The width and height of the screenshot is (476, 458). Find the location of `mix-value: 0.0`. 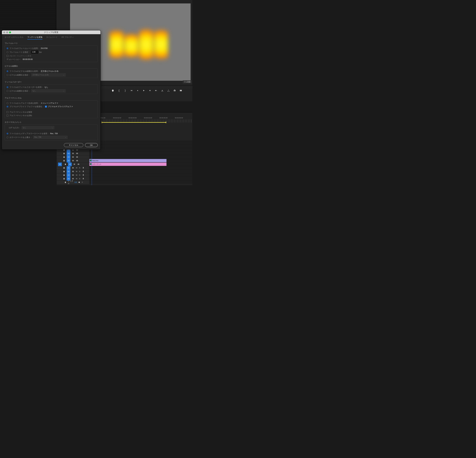

mix-value: 0.0 is located at coordinates (76, 182).